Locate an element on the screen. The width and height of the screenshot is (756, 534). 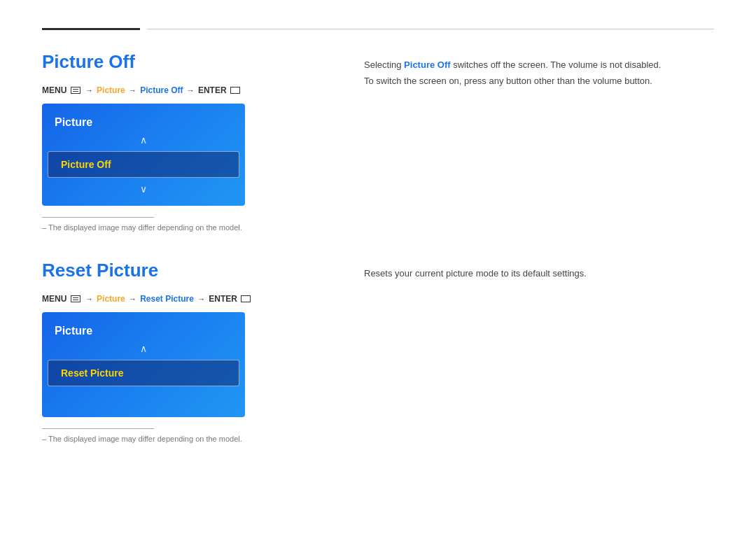
note-text-2: The displayed image may differ depending… is located at coordinates (146, 439).